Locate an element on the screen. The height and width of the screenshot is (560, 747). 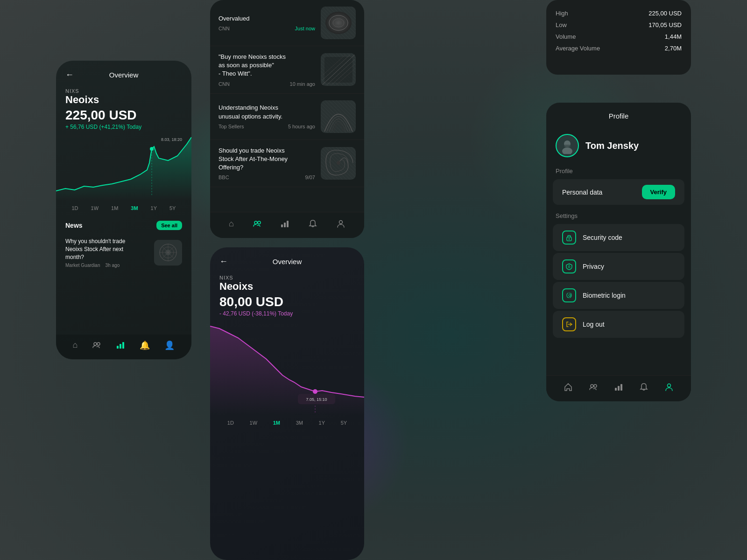
detail-row-low: Low 170,05 USD is located at coordinates (619, 25).